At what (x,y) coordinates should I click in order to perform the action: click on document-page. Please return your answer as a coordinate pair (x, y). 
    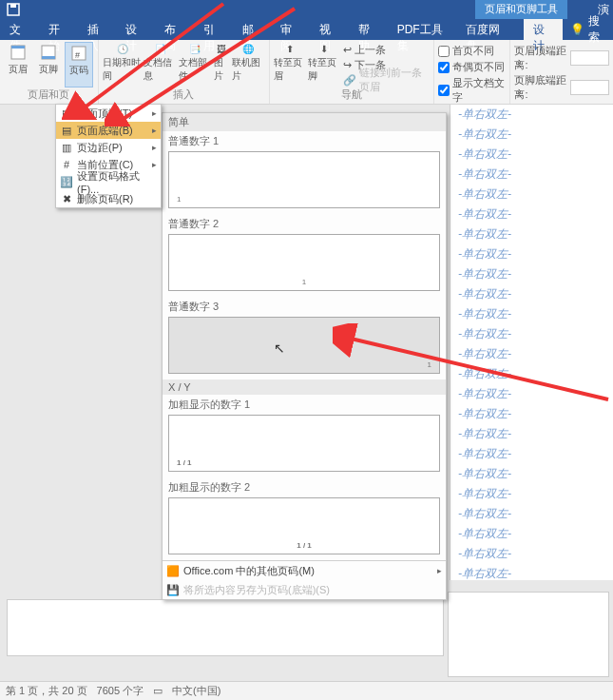
    Looking at the image, I should click on (225, 628).